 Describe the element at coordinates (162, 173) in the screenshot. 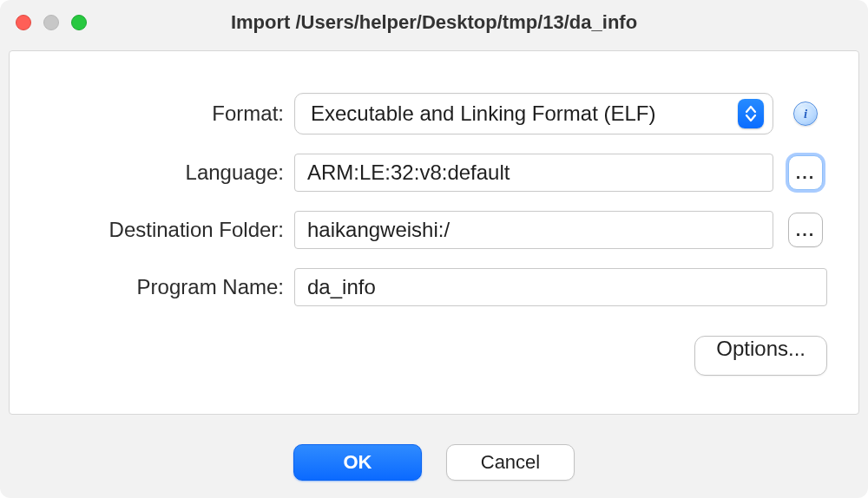

I see `language-label: Language:` at that location.